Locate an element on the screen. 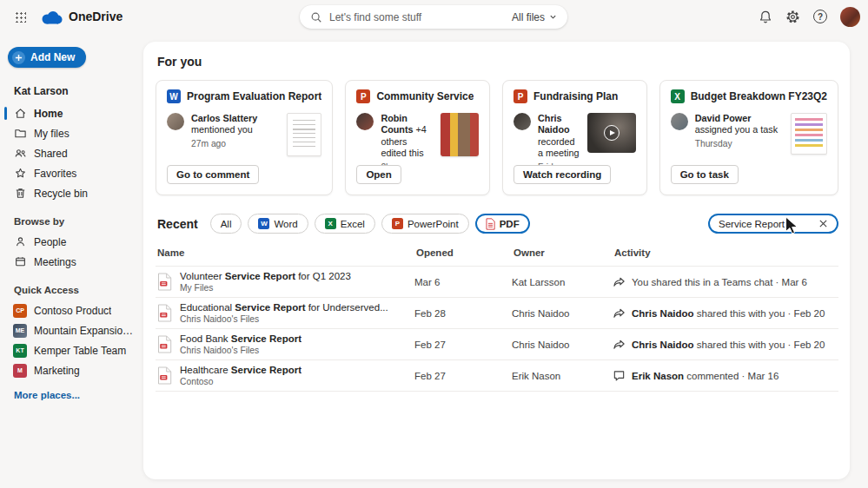 This screenshot has width=868, height=488. activity-card: X Budget Breakdown FY23Q2 David Power as… is located at coordinates (749, 137).